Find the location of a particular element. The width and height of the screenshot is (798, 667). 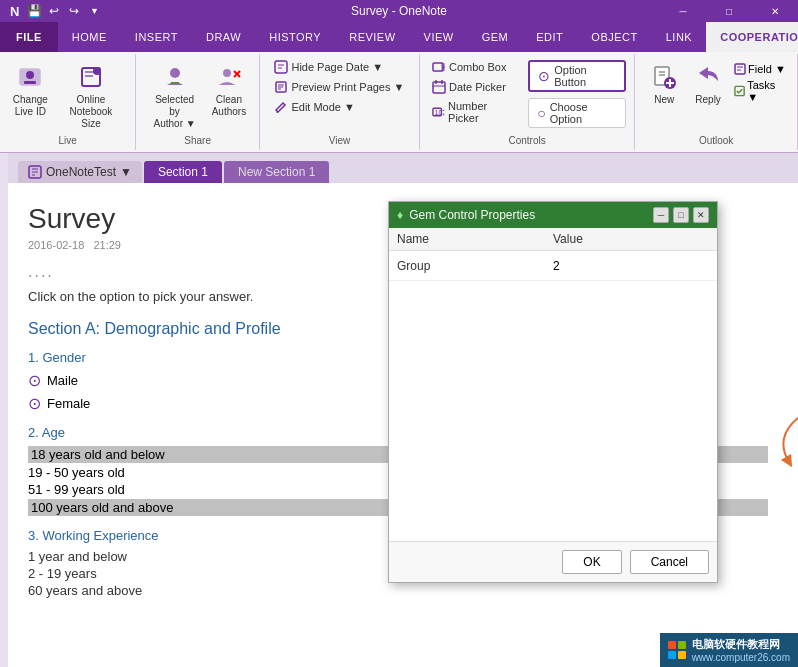

selected-by-author-icon is located at coordinates (175, 77).